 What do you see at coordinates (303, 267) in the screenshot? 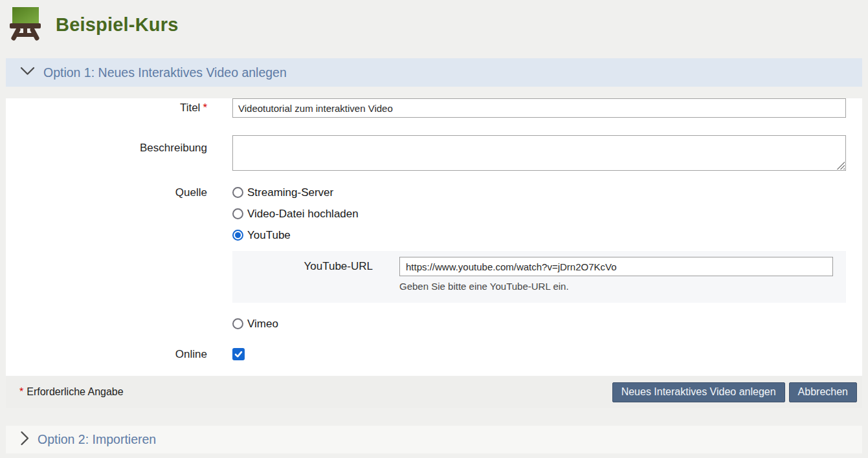
I see `youtube-url-label: YouTube-URL` at bounding box center [303, 267].